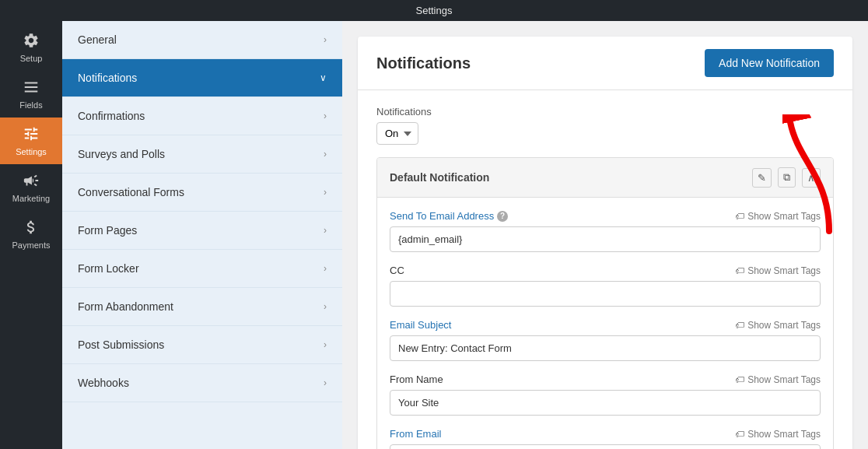  What do you see at coordinates (31, 228) in the screenshot?
I see `dollar-icon` at bounding box center [31, 228].